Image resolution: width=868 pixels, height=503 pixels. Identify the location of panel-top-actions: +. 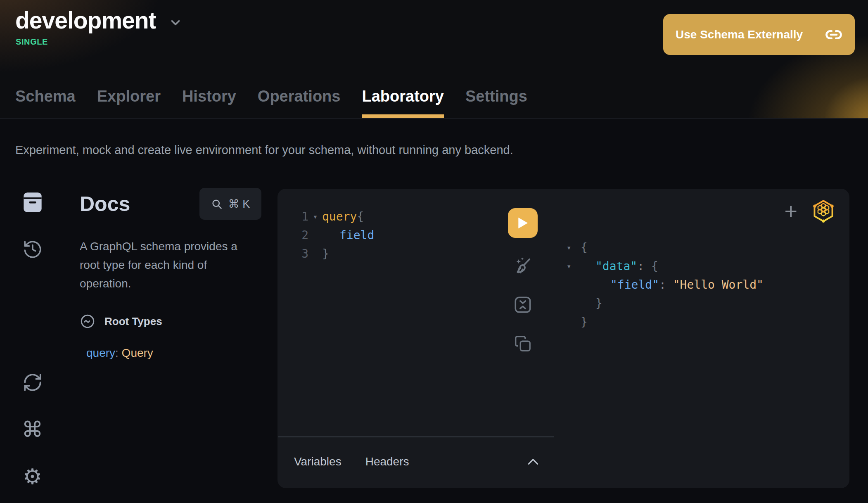
(809, 211).